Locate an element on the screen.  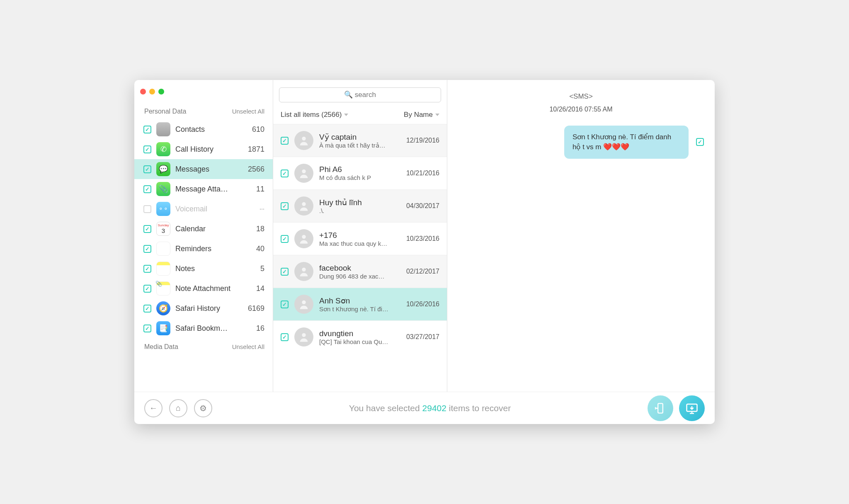
footer-status-count: 29402 is located at coordinates (434, 408).